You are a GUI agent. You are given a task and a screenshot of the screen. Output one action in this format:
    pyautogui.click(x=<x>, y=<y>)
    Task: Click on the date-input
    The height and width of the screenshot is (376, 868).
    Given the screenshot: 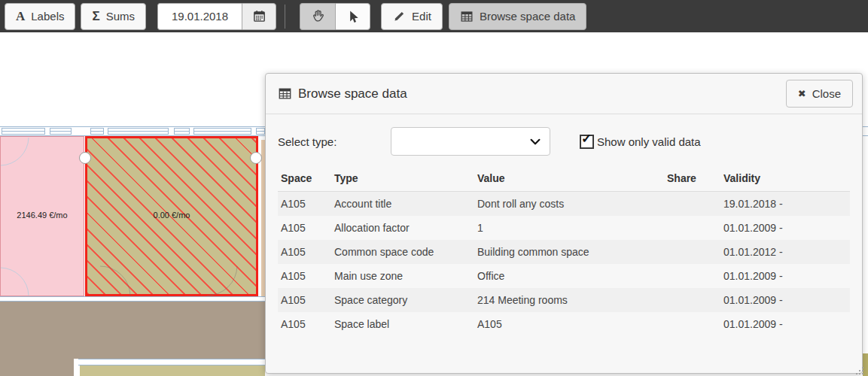 What is the action you would take?
    pyautogui.click(x=199, y=17)
    